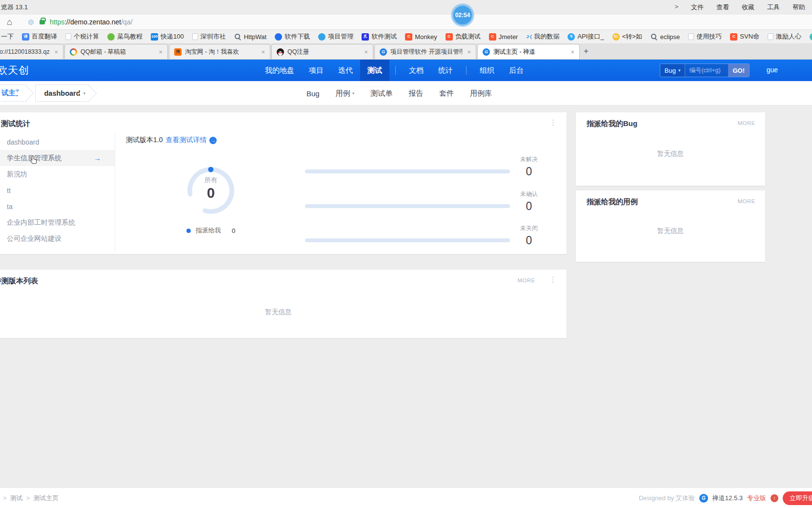 The width and height of the screenshot is (812, 508). Describe the element at coordinates (322, 52) in the screenshot. I see `browser-tab: QQ注册 ×` at that location.